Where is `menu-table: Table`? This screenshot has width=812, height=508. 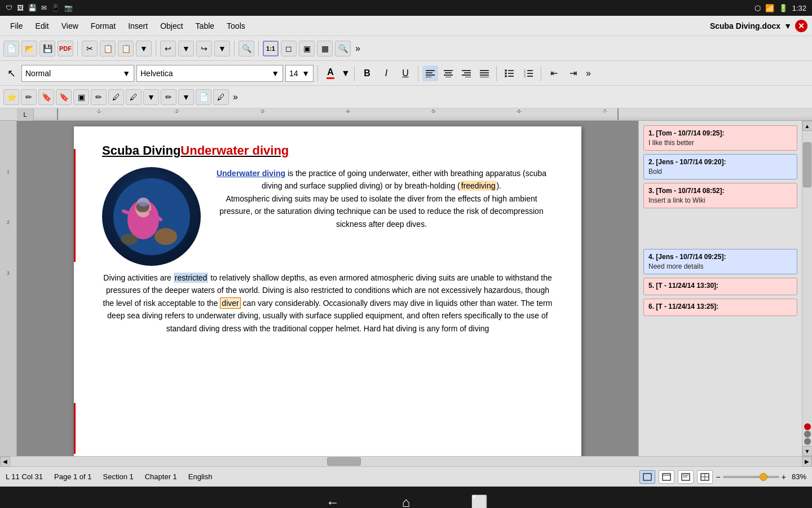 menu-table: Table is located at coordinates (205, 26).